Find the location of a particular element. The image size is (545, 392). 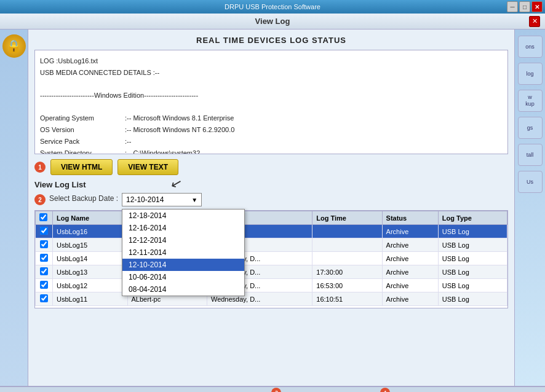

os-ver-label: OS Version is located at coordinates (80, 130).